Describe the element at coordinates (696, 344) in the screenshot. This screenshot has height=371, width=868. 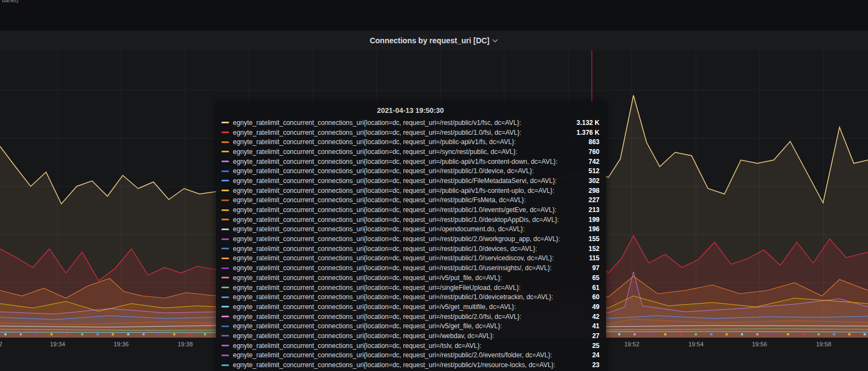
I see `x-axis-tick: 19:54` at that location.